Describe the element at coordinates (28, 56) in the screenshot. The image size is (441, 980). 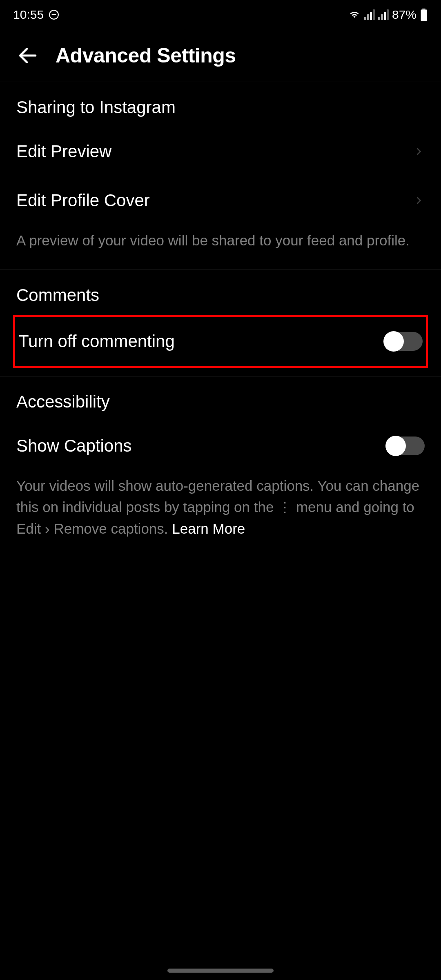
I see `back-button` at that location.